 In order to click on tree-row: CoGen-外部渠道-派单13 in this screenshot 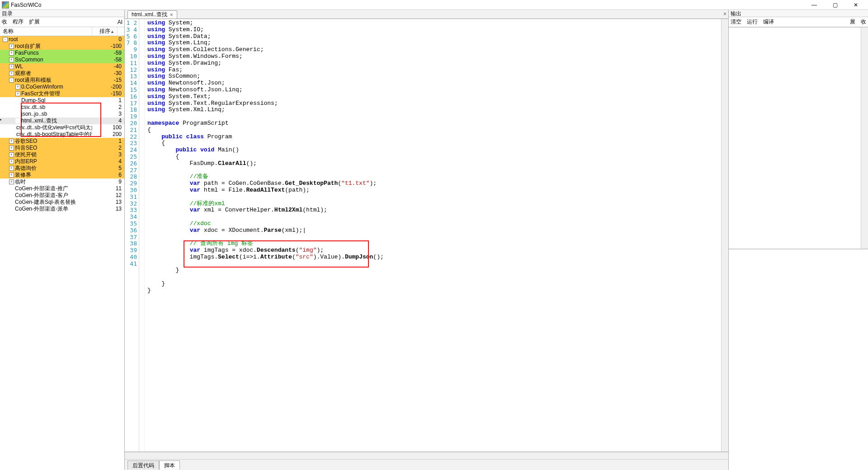, I will do `click(62, 209)`.